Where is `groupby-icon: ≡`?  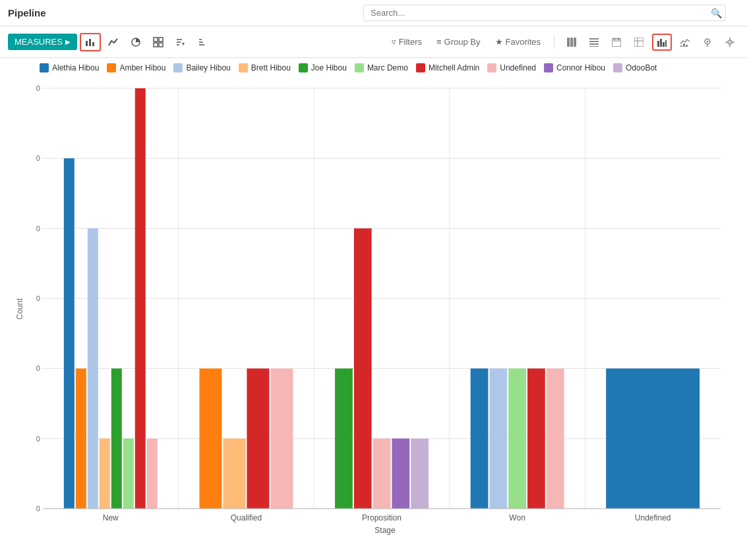
groupby-icon: ≡ is located at coordinates (439, 42).